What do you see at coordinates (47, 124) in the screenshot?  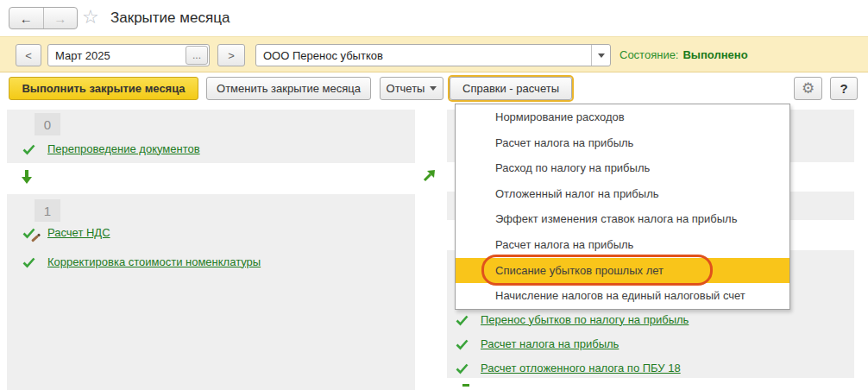 I see `section-number-badge: 0` at bounding box center [47, 124].